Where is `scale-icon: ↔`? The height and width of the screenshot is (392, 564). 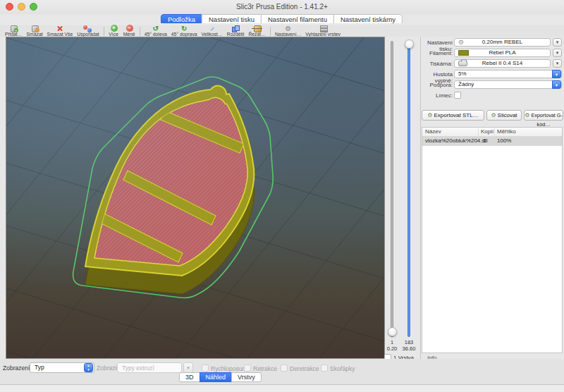
scale-icon: ↔ is located at coordinates (212, 28).